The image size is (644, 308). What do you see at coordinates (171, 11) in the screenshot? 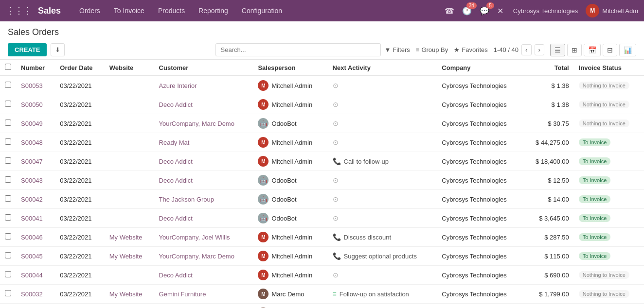
I see `menu-products: Products` at bounding box center [171, 11].